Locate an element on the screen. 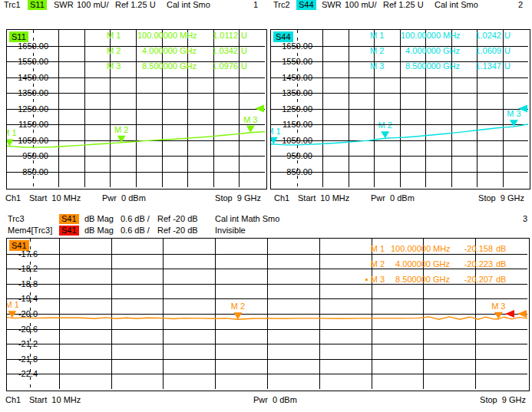 This screenshot has width=532, height=412. marker-readout-table: M 1100.00000MHz1.0242UM 24.000000GHz1.06… is located at coordinates (443, 54).